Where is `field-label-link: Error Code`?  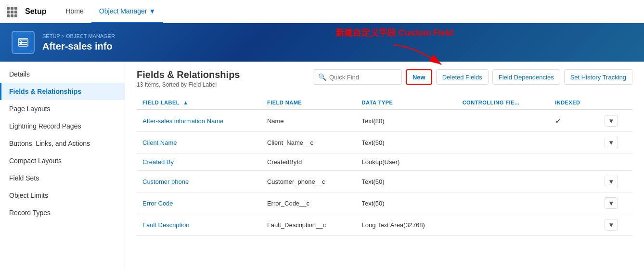
field-label-link: Error Code is located at coordinates (158, 203).